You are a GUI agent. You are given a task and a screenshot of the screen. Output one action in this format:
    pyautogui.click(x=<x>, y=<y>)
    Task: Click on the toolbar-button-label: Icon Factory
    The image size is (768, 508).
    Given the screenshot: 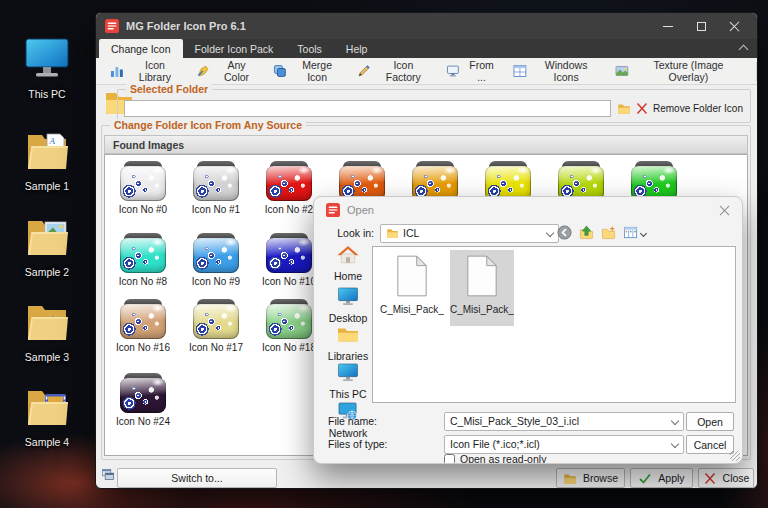 What is the action you would take?
    pyautogui.click(x=404, y=71)
    